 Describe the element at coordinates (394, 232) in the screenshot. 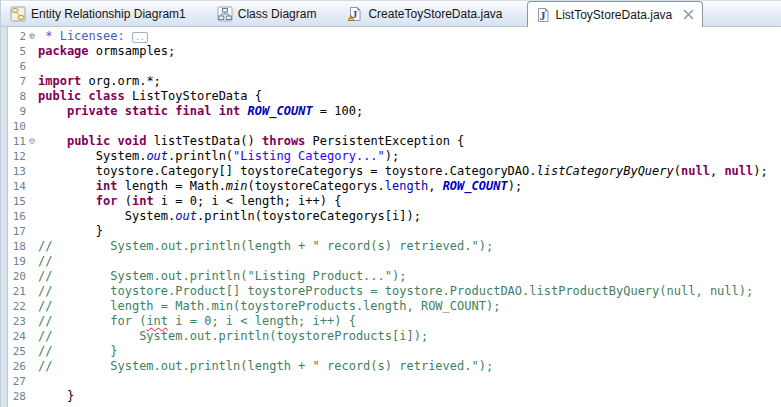

I see `code-line: 17 }` at that location.